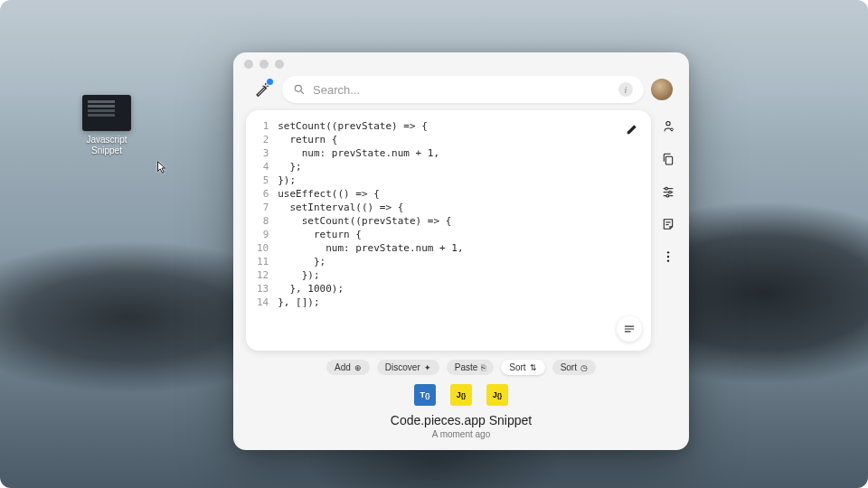 The height and width of the screenshot is (488, 868). Describe the element at coordinates (668, 159) in the screenshot. I see `copy-icon` at that location.